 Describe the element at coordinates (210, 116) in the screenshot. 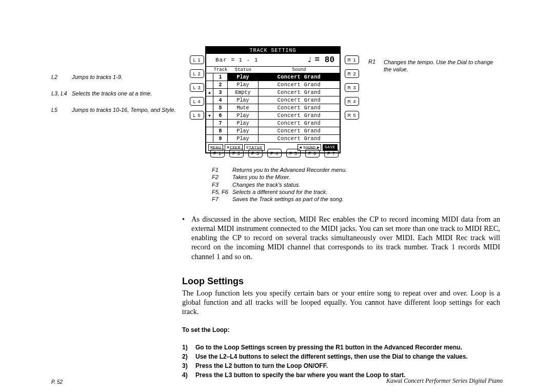

I see `row-side-arrow: ▼` at that location.